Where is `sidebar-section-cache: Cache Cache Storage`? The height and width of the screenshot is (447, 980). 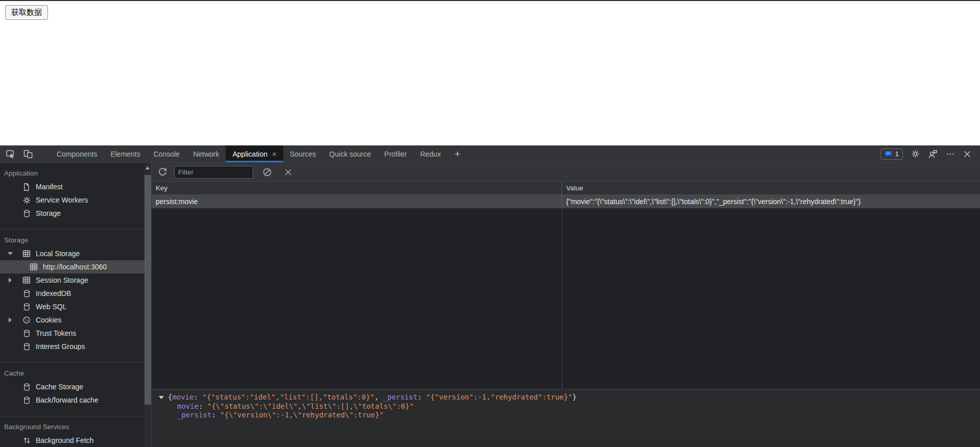
sidebar-section-cache: Cache Cache Storage is located at coordinates (72, 389).